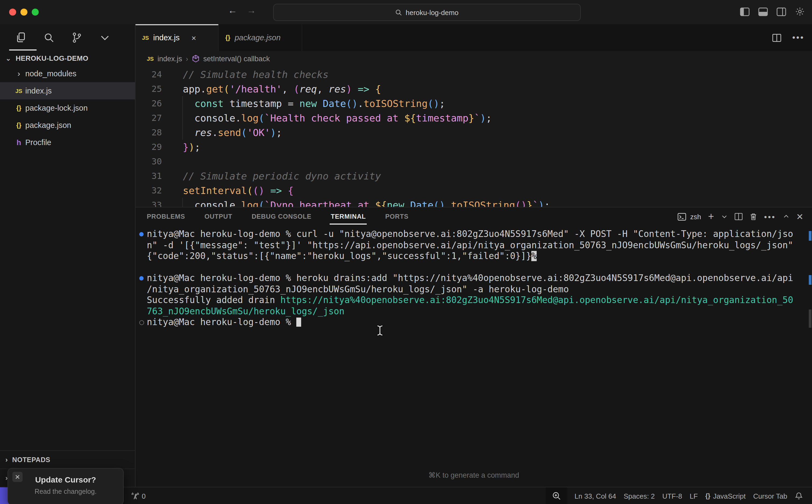  I want to click on indentation-status: Spaces: 2, so click(640, 496).